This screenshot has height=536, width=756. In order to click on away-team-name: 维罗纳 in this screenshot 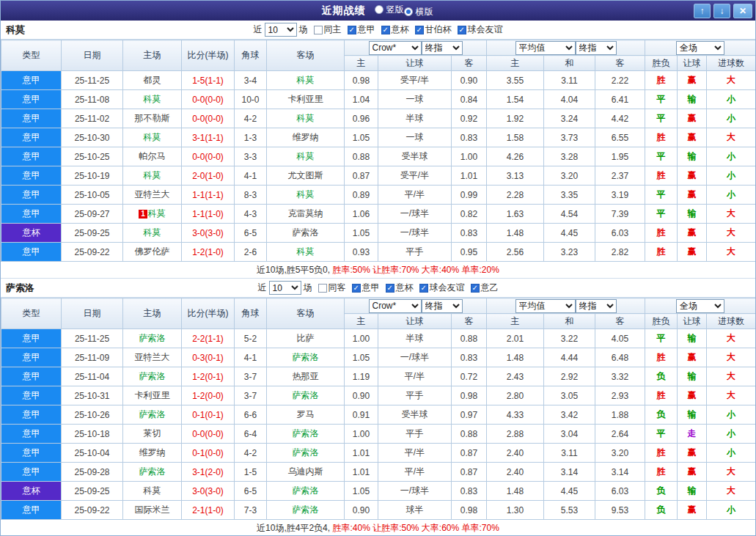, I will do `click(306, 137)`.